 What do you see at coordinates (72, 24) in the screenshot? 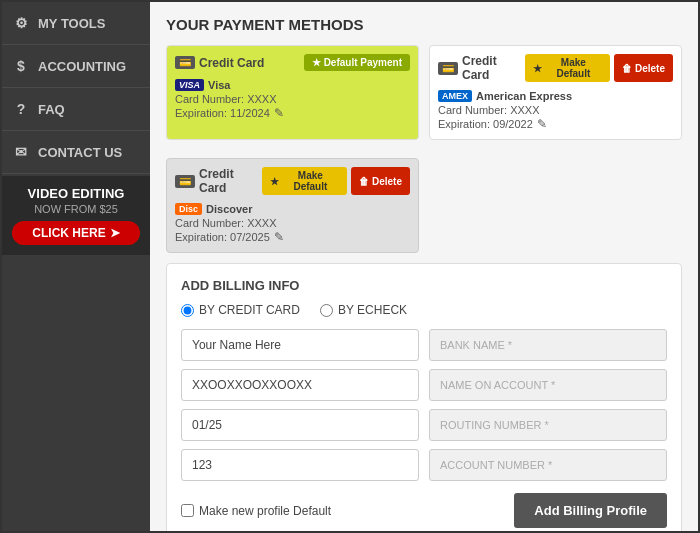
I see `sidebar-item-label: MY TOOLS` at bounding box center [72, 24].